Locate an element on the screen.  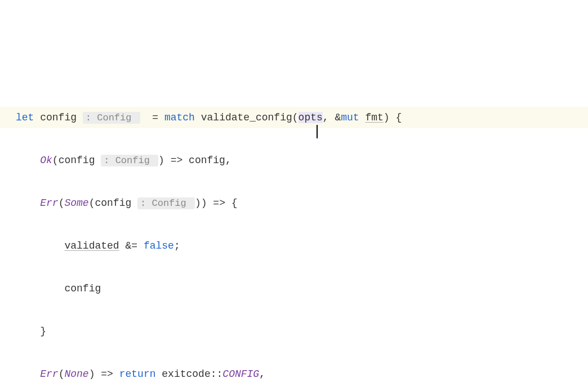
code-line-2: Ok(config : Config ) => config, is located at coordinates (294, 160).